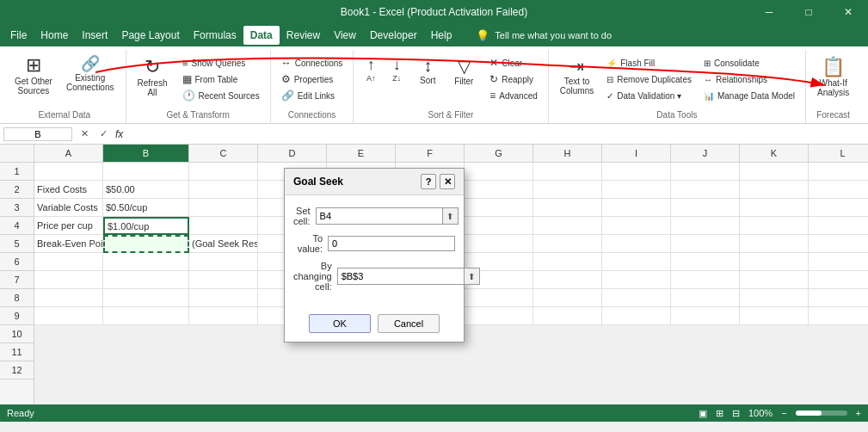 Image resolution: width=868 pixels, height=432 pixels. I want to click on cell-k7, so click(774, 281).